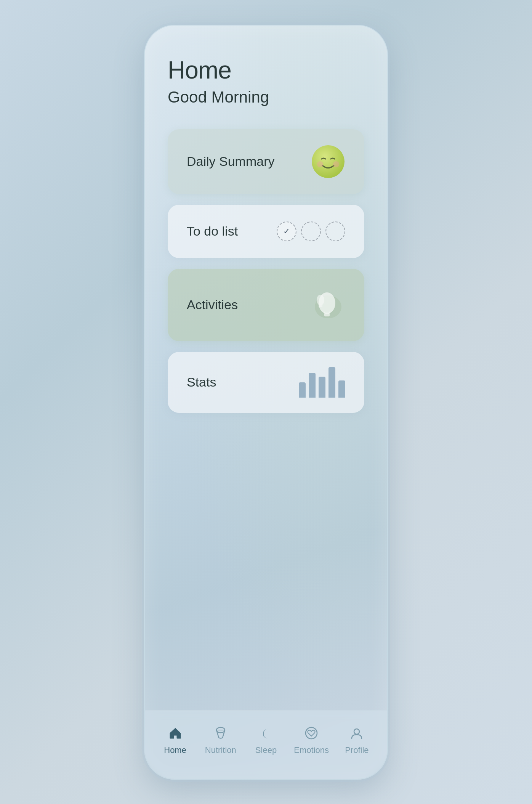 The width and height of the screenshot is (532, 804). What do you see at coordinates (212, 305) in the screenshot?
I see `activities-label: Activities` at bounding box center [212, 305].